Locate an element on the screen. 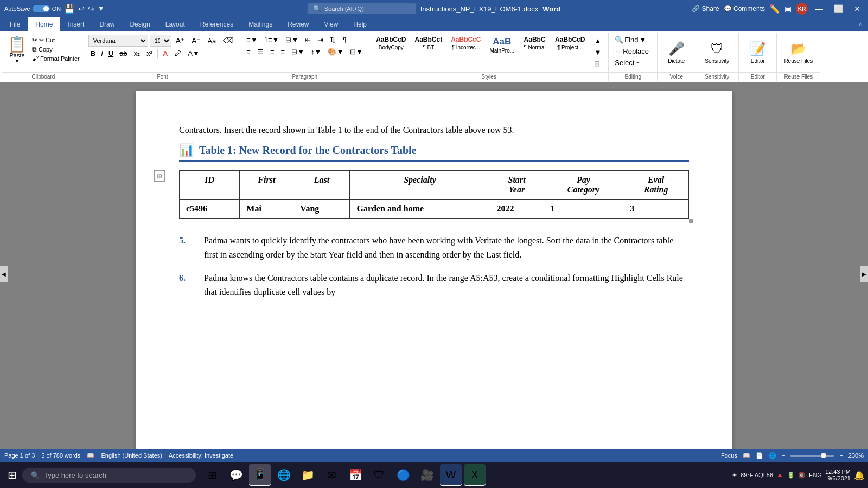 This screenshot has height=488, width=868. select-button: Select ~ is located at coordinates (627, 63).